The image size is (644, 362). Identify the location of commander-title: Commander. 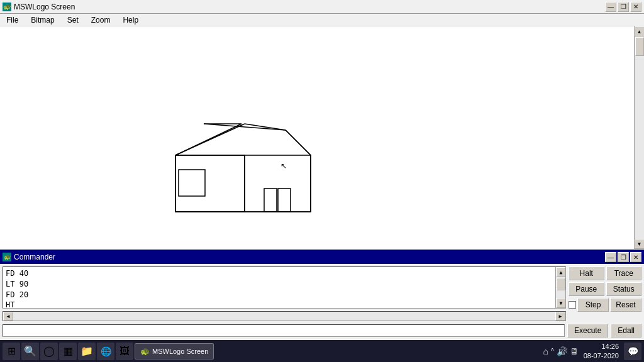
(35, 257).